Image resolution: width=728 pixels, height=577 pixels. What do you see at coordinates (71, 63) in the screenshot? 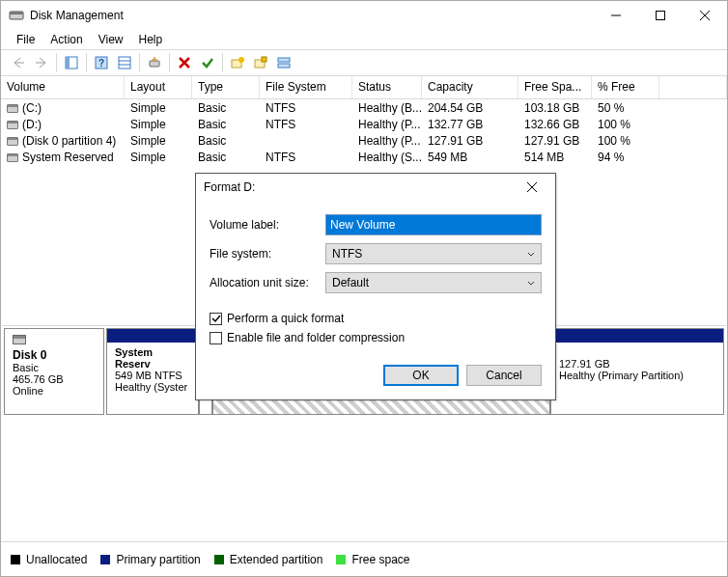
I see `settings-view-icon` at bounding box center [71, 63].